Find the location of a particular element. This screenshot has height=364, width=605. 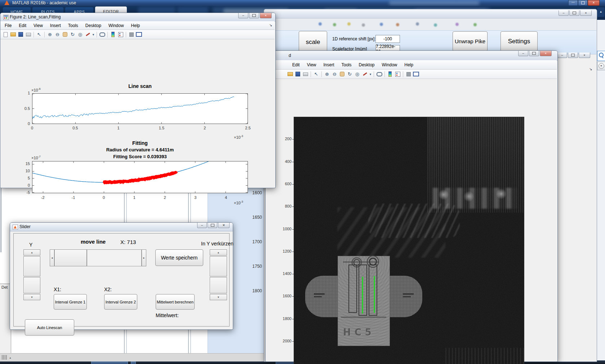

move-line-slider-thumb is located at coordinates (71, 258).